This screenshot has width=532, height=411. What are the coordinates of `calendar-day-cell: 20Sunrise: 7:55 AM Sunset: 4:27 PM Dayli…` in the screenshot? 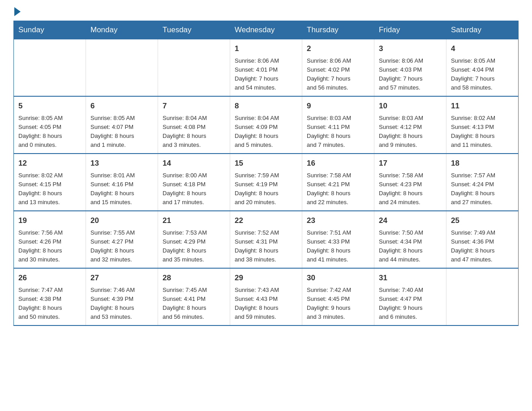 It's located at (122, 240).